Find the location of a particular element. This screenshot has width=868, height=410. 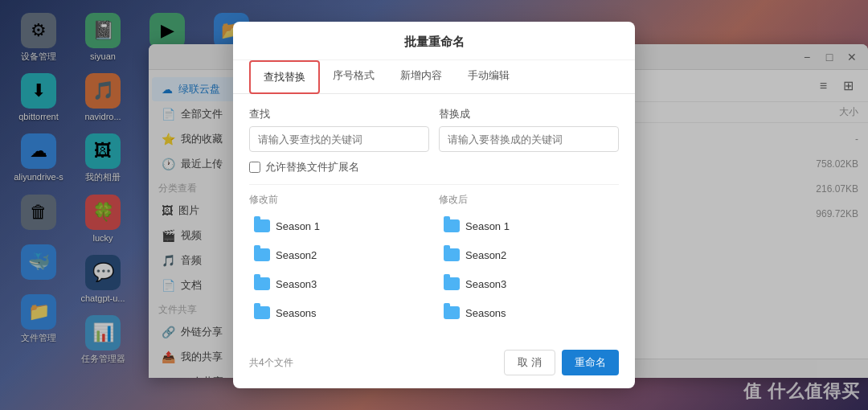

cancel-button: 取 消 is located at coordinates (530, 363).